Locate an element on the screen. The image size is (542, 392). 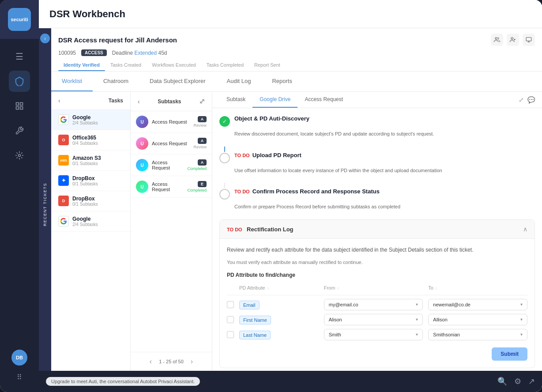
auti-message: Upgrade to meet Auti, the conversational… is located at coordinates (123, 381).